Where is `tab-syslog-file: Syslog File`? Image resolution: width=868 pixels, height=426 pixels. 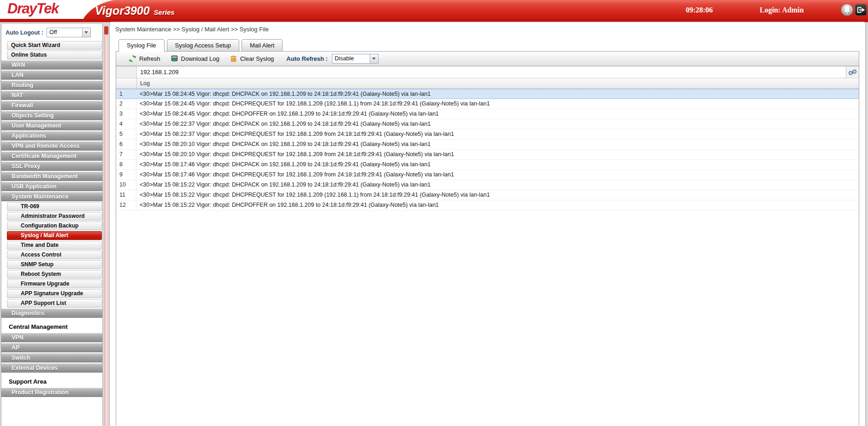
tab-syslog-file: Syslog File is located at coordinates (142, 46).